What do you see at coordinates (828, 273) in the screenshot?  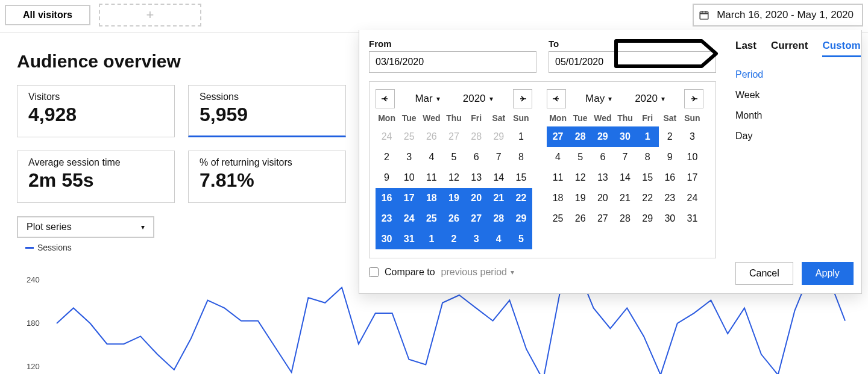 I see `apply-button: Apply` at bounding box center [828, 273].